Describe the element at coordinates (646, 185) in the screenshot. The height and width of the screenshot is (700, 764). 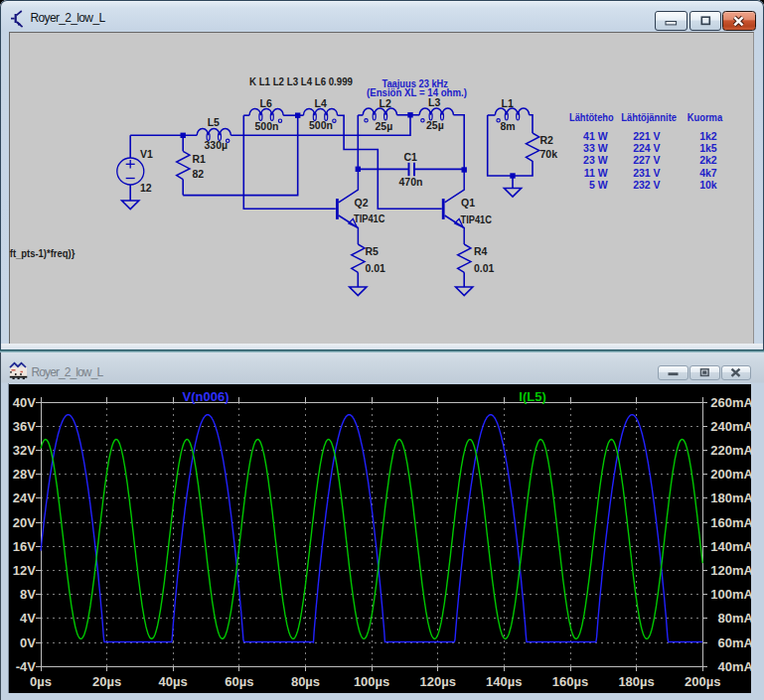
I see `svg-text: 232 V` at that location.